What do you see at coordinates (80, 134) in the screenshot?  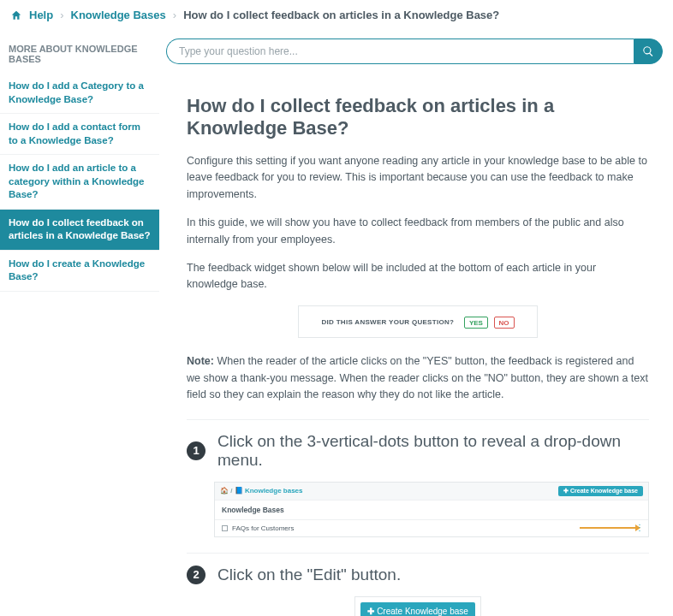 I see `sidebar-item-add-contact-form: How do I add a contact form to a Knowled…` at bounding box center [80, 134].